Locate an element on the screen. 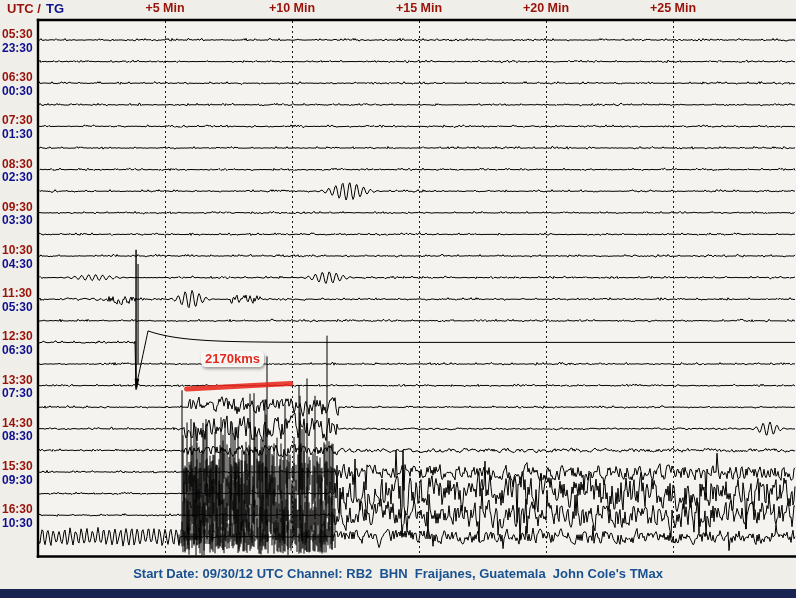 The width and height of the screenshot is (796, 598). trace-hour-label-pair: 13:3007:30 is located at coordinates (20, 388).